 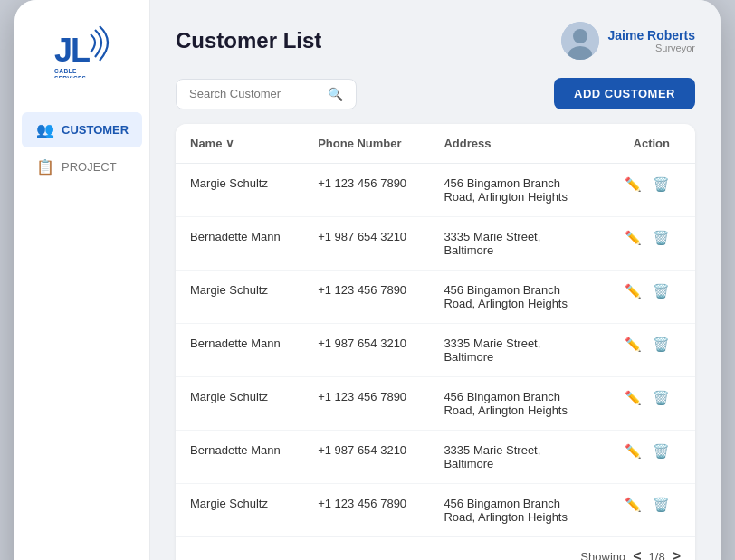 What do you see at coordinates (580, 41) in the screenshot?
I see `avatar-image` at bounding box center [580, 41].